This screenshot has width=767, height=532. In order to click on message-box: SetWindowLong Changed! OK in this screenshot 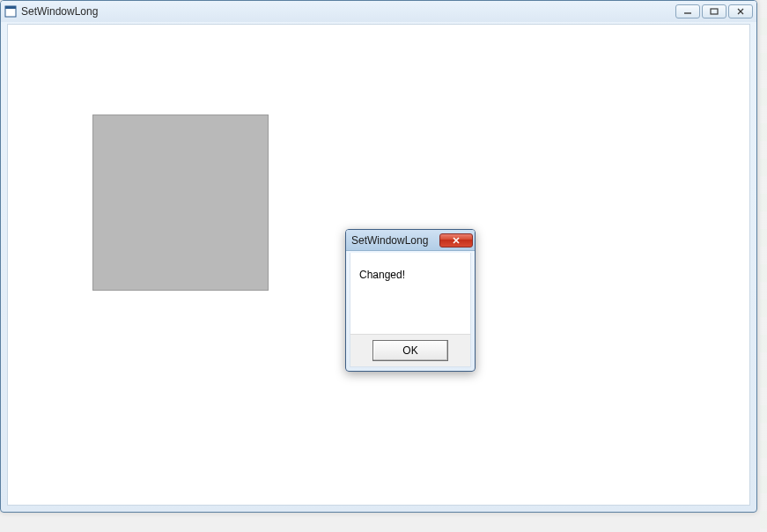, I will do `click(410, 300)`.